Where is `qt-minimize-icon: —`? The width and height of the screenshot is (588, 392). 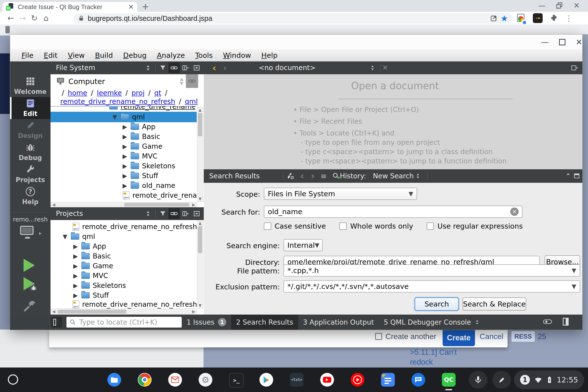 qt-minimize-icon: — is located at coordinates (545, 42).